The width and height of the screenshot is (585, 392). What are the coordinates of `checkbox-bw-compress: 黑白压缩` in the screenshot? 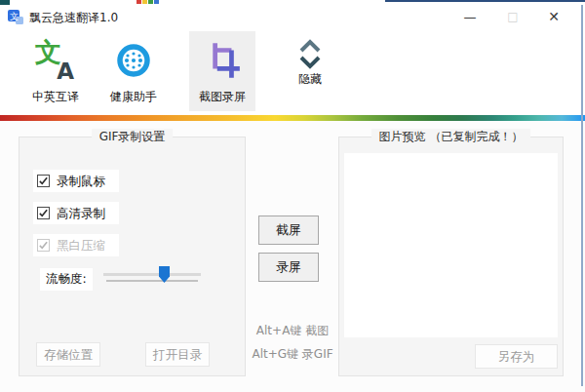 It's located at (76, 246).